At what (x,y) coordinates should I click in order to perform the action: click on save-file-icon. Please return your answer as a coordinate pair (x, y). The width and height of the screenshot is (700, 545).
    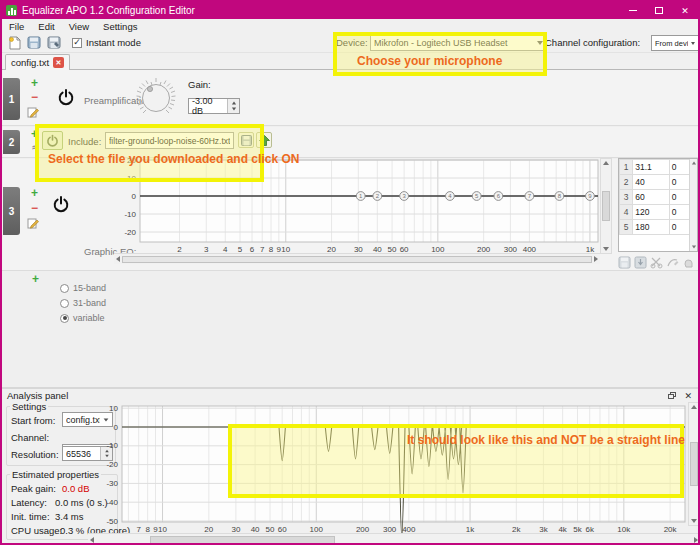
    Looking at the image, I should click on (54, 42).